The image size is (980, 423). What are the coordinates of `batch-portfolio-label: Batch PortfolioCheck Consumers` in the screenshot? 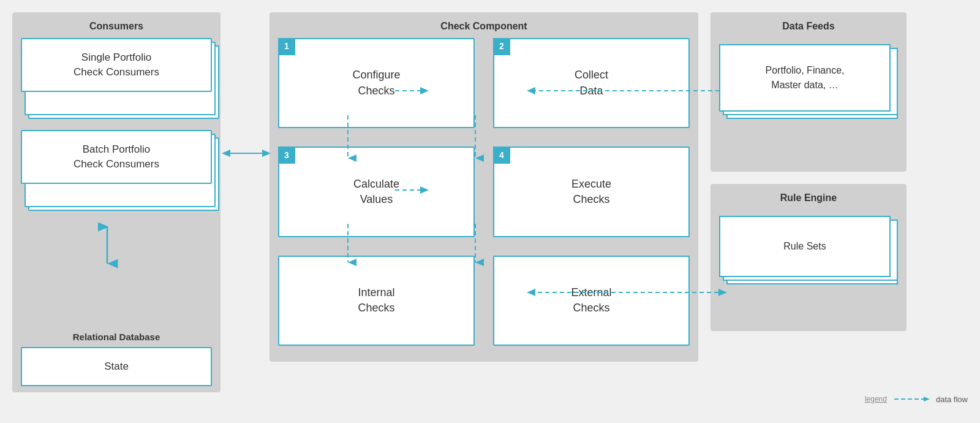 It's located at (116, 157).